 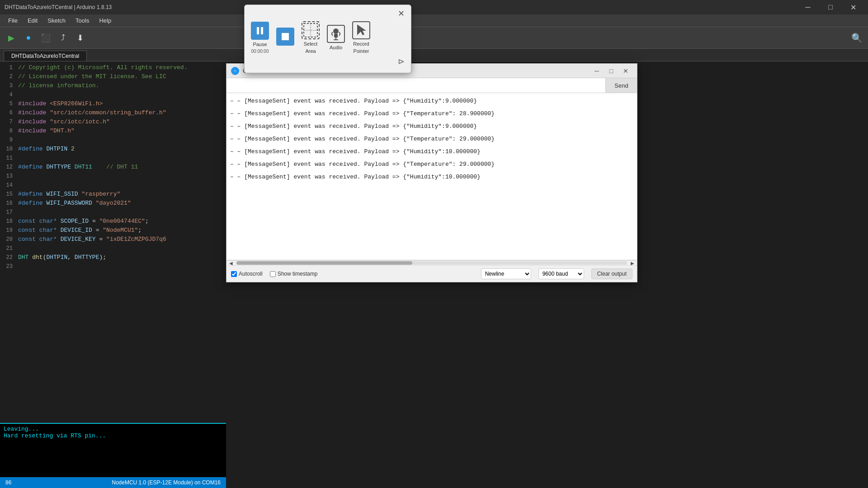 I want to click on tab-main: DHTDataToAzureIoTCentral, so click(x=45, y=56).